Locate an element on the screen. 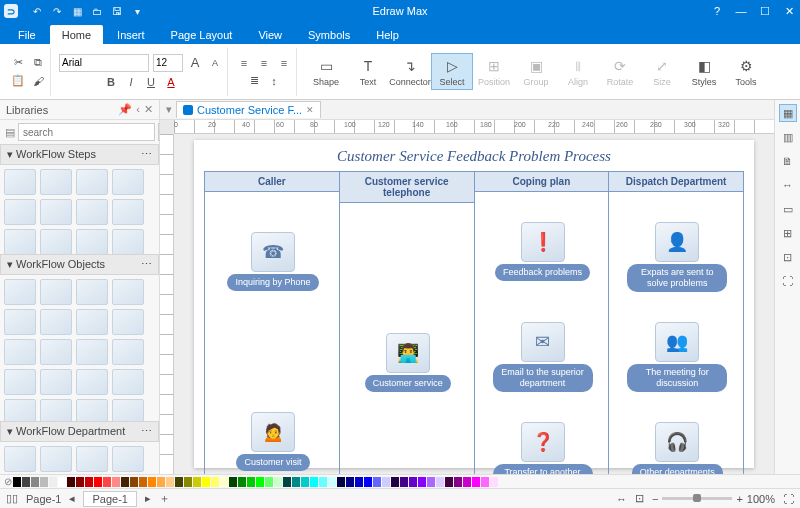 The width and height of the screenshot is (800, 508). page-prev-icon: ◂ is located at coordinates (72, 498).